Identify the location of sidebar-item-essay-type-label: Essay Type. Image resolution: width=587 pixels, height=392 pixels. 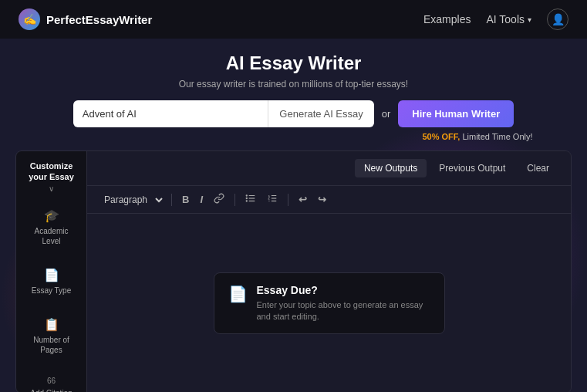
(52, 290).